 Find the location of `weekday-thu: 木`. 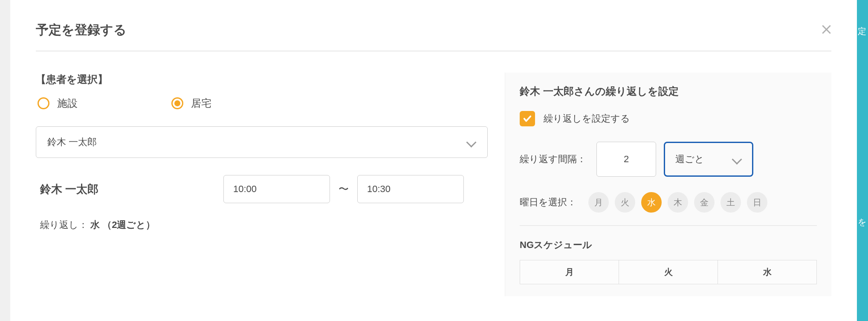

weekday-thu: 木 is located at coordinates (678, 202).